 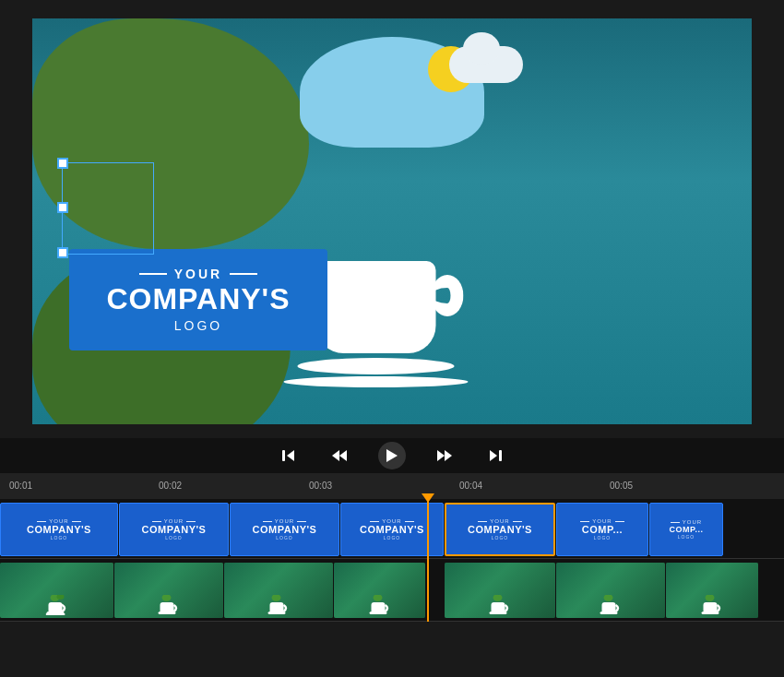 What do you see at coordinates (63, 208) in the screenshot?
I see `selection-handle-ml` at bounding box center [63, 208].